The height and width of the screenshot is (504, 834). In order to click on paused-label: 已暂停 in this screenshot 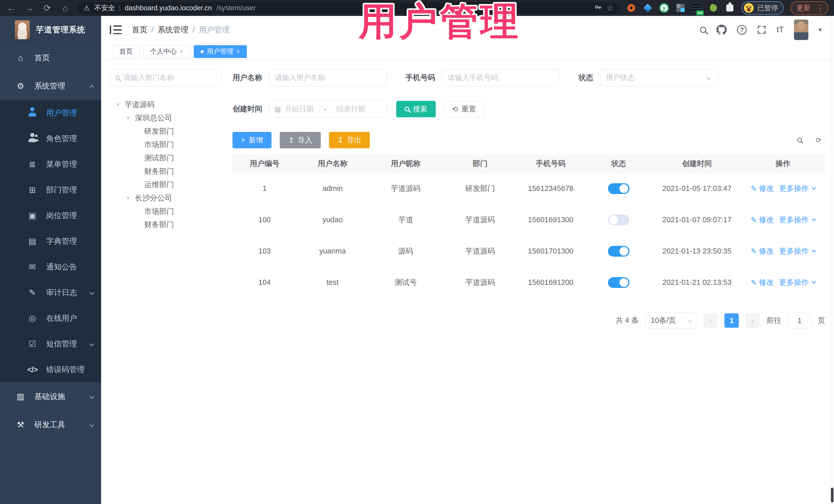, I will do `click(768, 8)`.